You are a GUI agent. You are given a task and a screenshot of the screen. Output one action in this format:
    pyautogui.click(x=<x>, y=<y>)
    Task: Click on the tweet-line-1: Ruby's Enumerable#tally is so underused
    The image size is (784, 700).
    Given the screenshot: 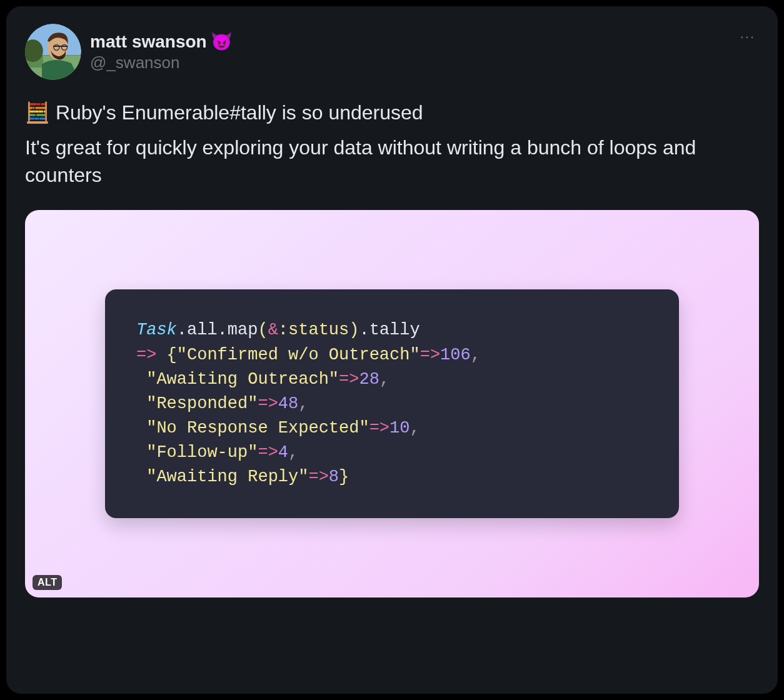 What is the action you would take?
    pyautogui.click(x=236, y=112)
    